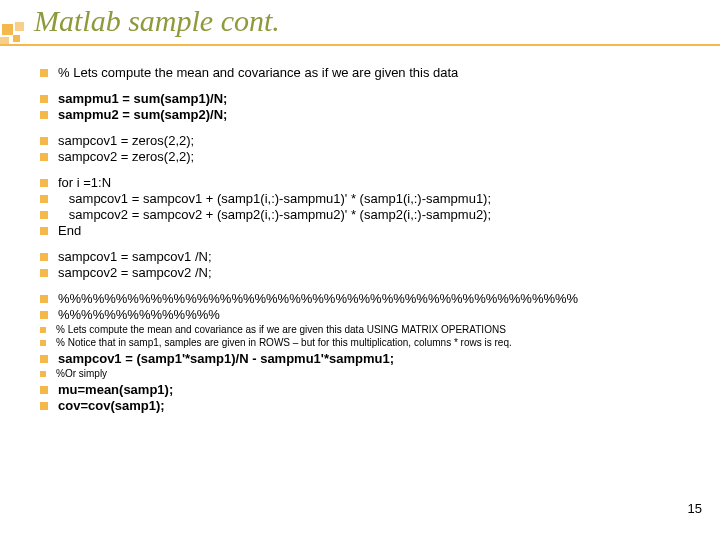  I want to click on list-item-text: sampcov1 = zeros(2,2);, so click(126, 140).